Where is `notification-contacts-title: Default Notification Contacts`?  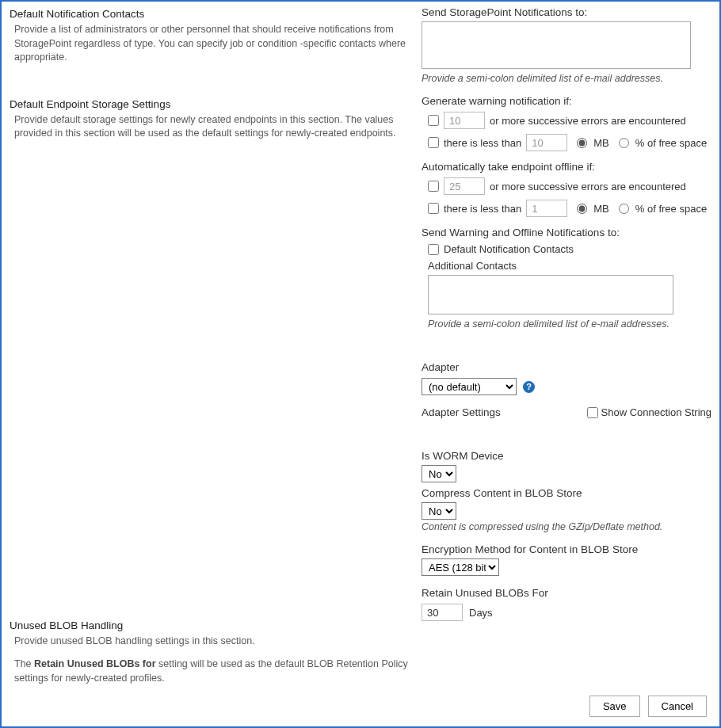
notification-contacts-title: Default Notification Contacts is located at coordinates (210, 13).